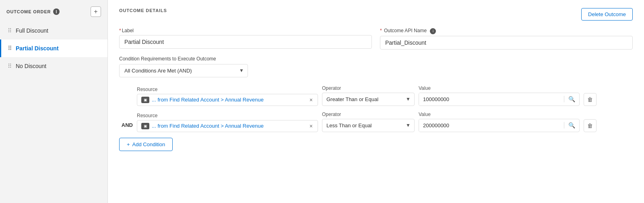 Image resolution: width=644 pixels, height=203 pixels. What do you see at coordinates (376, 67) in the screenshot?
I see `condition-requirements-group: Condition Requirements to Execute Outcom…` at bounding box center [376, 67].